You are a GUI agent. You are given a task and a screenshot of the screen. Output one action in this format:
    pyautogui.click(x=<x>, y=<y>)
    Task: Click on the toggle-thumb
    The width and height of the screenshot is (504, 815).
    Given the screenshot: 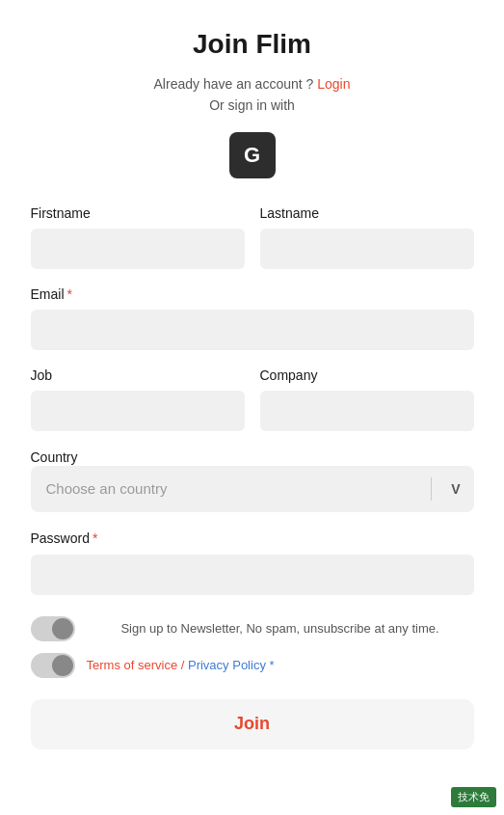 What is the action you would take?
    pyautogui.click(x=63, y=629)
    